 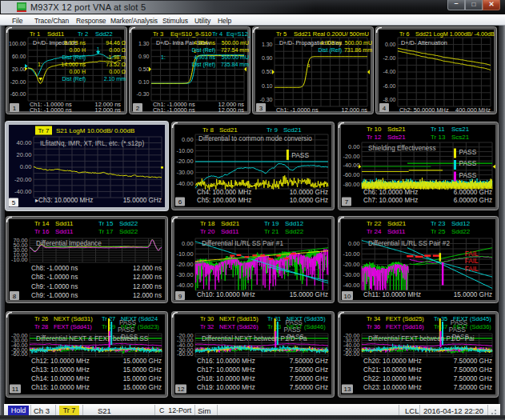 What do you see at coordinates (226, 379) in the screenshot?
I see `svg-text: Ch18: 10.0000 MHz` at bounding box center [226, 379].